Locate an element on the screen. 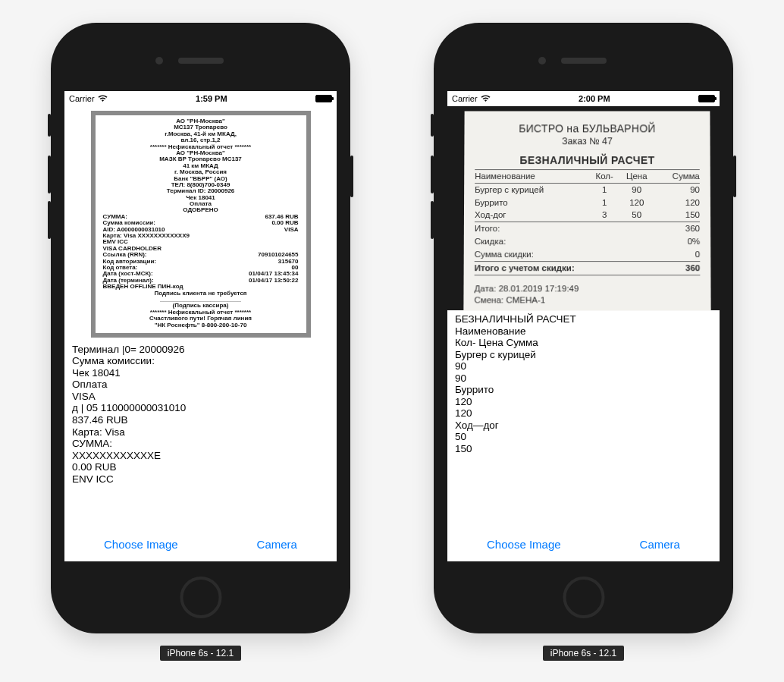 The image size is (784, 682). status-bar: Carrier 2:00 PM is located at coordinates (584, 99).